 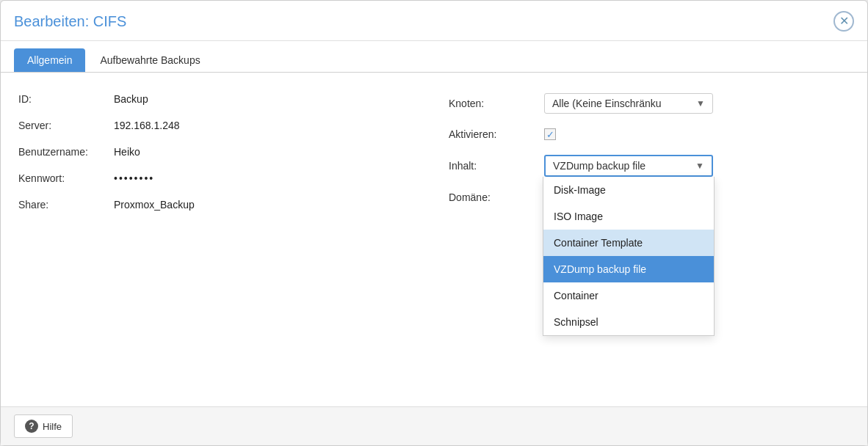 What do you see at coordinates (629, 257) in the screenshot?
I see `inhalt-dropdown-menu: Disk-Image ISO Image Container Template …` at bounding box center [629, 257].